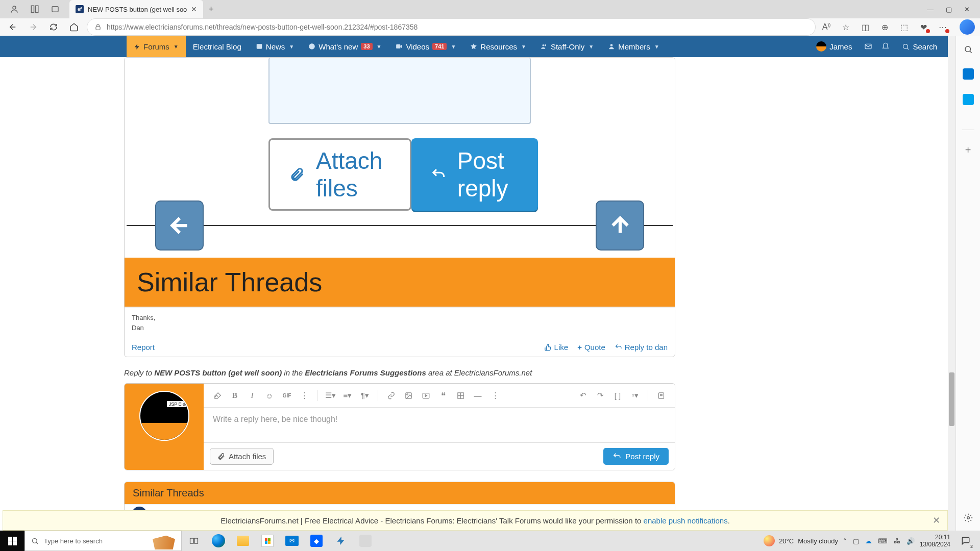 The width and height of the screenshot is (980, 551). I want to click on weather-widget: 20°C Mostly cloudy, so click(801, 541).